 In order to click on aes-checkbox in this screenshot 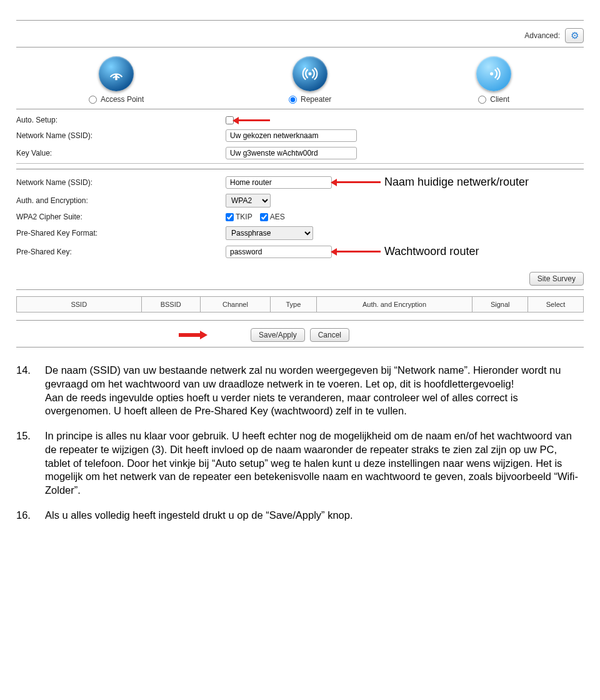, I will do `click(264, 218)`.